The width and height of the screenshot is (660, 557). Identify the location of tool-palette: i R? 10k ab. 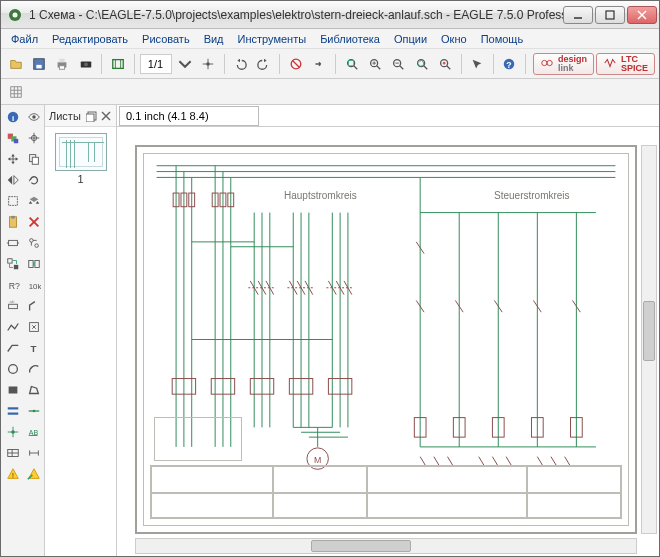
(23, 330).